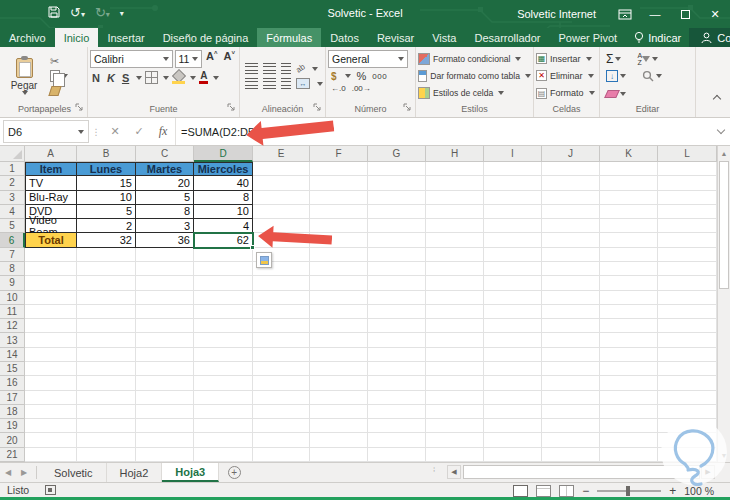 The width and height of the screenshot is (730, 500). What do you see at coordinates (724, 455) in the screenshot?
I see `scroll-down-icon: ▼` at bounding box center [724, 455].